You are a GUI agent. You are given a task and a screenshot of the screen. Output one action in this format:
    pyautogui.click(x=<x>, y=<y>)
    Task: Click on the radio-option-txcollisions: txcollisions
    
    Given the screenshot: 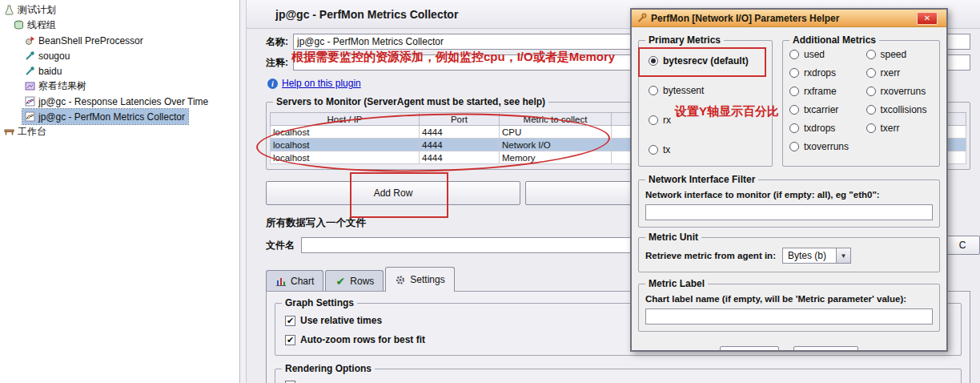 What is the action you would take?
    pyautogui.click(x=902, y=110)
    